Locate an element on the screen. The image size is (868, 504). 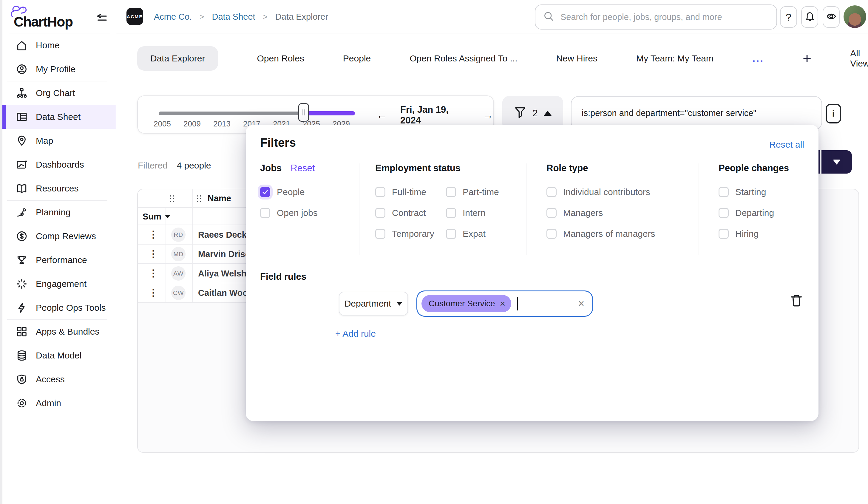
all-views-button: All Views is located at coordinates (859, 59).